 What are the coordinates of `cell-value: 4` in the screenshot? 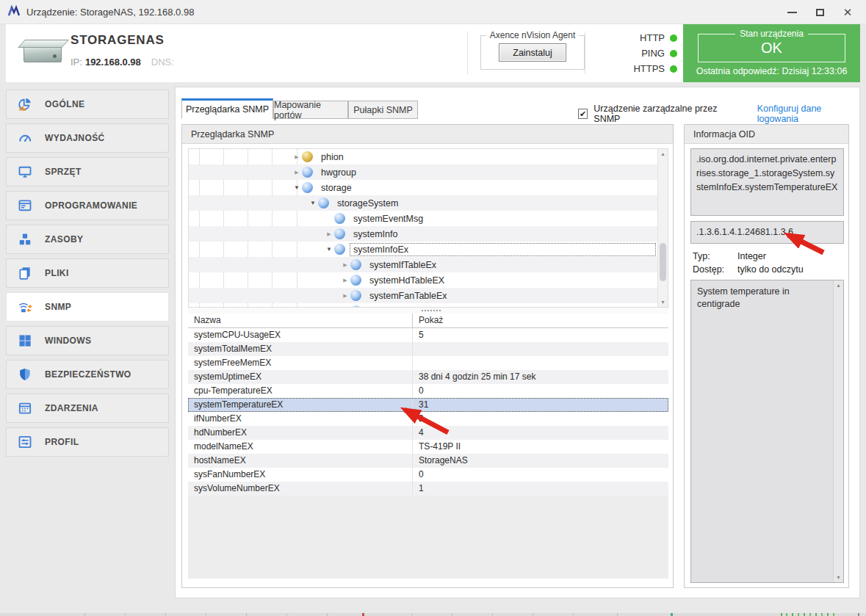 It's located at (541, 433).